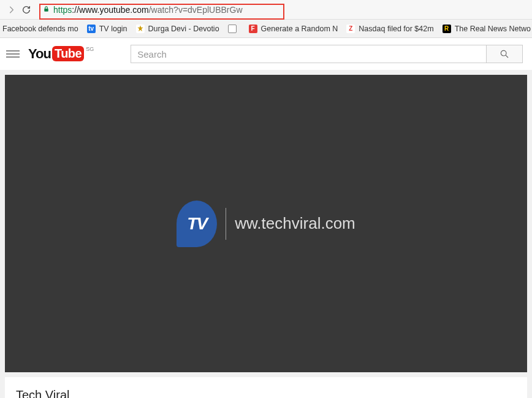 The image size is (532, 398). I want to click on forward-arrow-icon, so click(12, 10).